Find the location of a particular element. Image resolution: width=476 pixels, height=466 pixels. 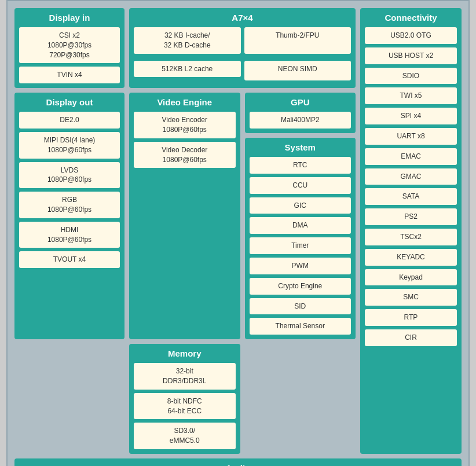

card-emac: EMAC is located at coordinates (411, 156).